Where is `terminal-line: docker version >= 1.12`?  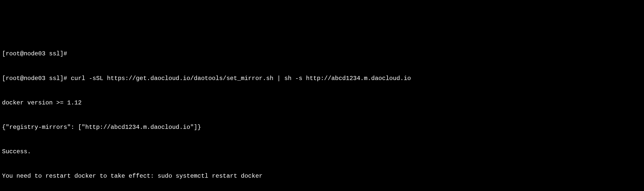 terminal-line: docker version >= 1.12 is located at coordinates (322, 103).